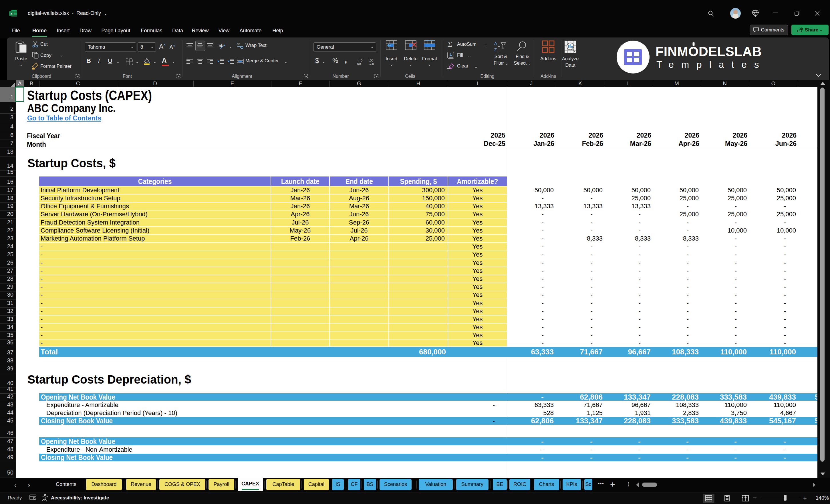 The width and height of the screenshot is (830, 504). What do you see at coordinates (496, 43) in the screenshot?
I see `svg-text: A` at bounding box center [496, 43].